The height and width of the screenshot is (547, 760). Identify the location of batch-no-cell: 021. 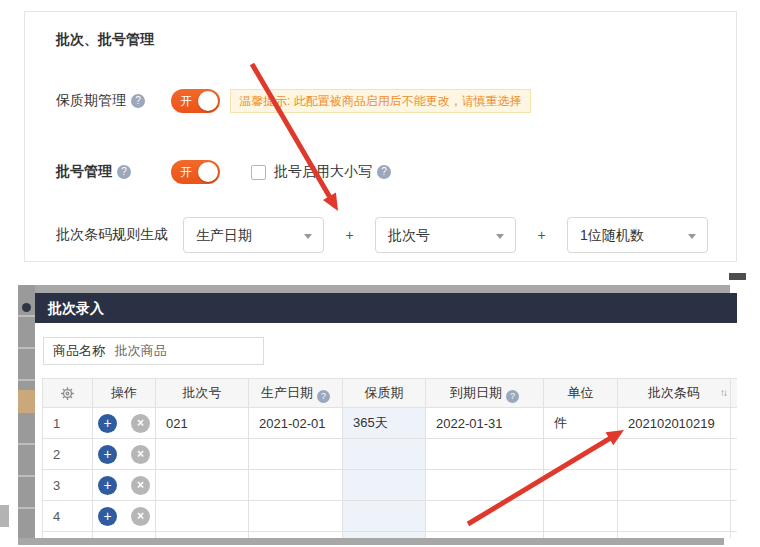
(202, 424).